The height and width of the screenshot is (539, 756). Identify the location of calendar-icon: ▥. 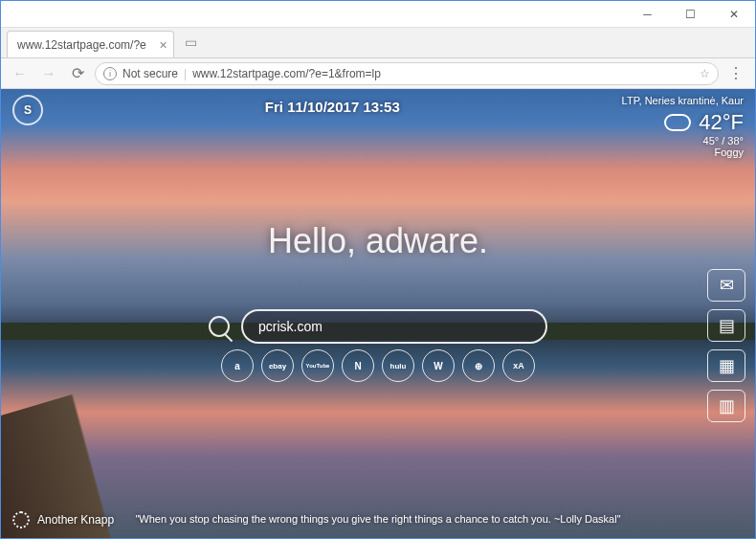
(726, 406).